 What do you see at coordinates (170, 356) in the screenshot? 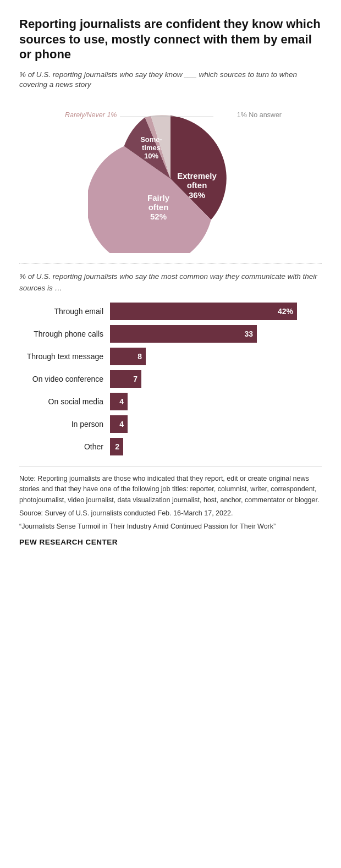
I see `bar-row: Through text message8` at bounding box center [170, 356].